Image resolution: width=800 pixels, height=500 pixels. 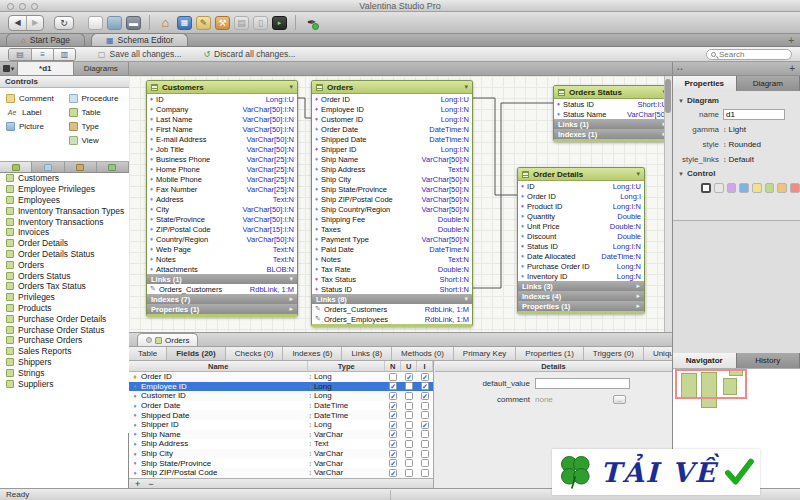 What do you see at coordinates (255, 354) in the screenshot?
I see `editor-tab-checks: Checks (0)` at bounding box center [255, 354].